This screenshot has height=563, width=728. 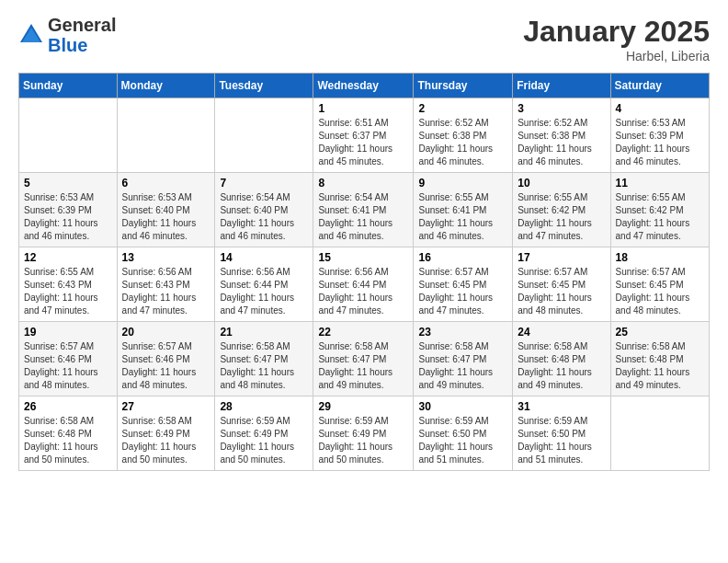 I want to click on calendar-cell-w0-d0, so click(x=68, y=136).